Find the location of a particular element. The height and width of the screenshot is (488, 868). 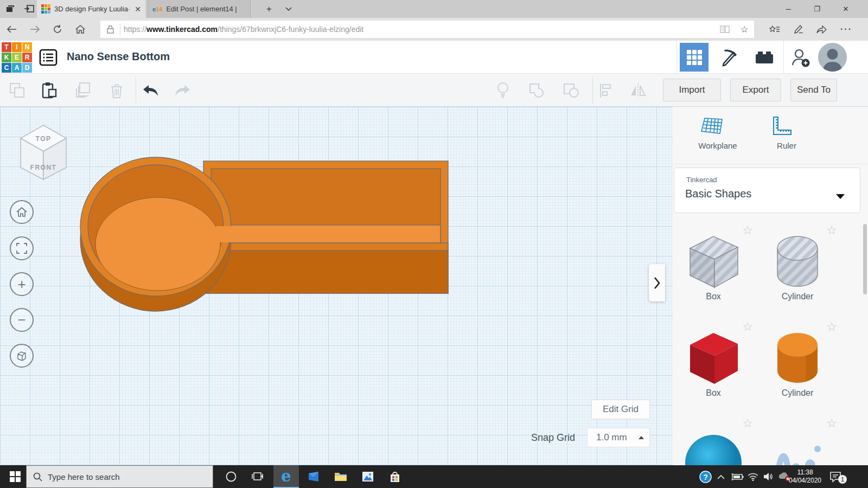

tray-chevron-up-icon is located at coordinates (721, 477).